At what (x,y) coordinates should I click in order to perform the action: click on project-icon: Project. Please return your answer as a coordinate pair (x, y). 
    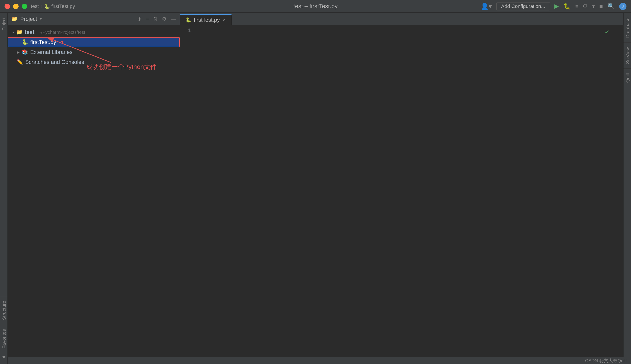
    Looking at the image, I should click on (4, 24).